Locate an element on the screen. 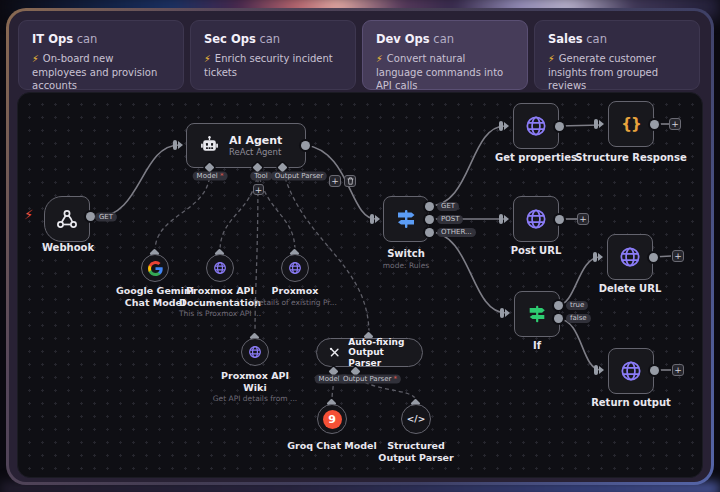 This screenshot has height=492, width=720. node-structured-parser: </> is located at coordinates (416, 419).